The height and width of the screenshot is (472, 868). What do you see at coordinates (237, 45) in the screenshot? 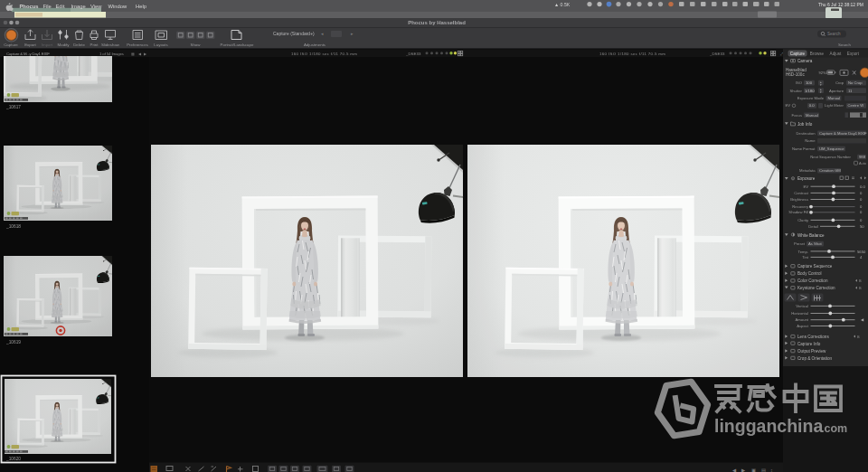
I see `svg-text: Portrait/Landscape` at bounding box center [237, 45].